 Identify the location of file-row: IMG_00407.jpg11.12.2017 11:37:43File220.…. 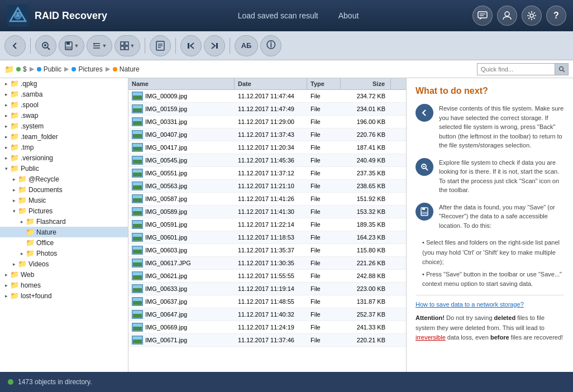
(267, 135).